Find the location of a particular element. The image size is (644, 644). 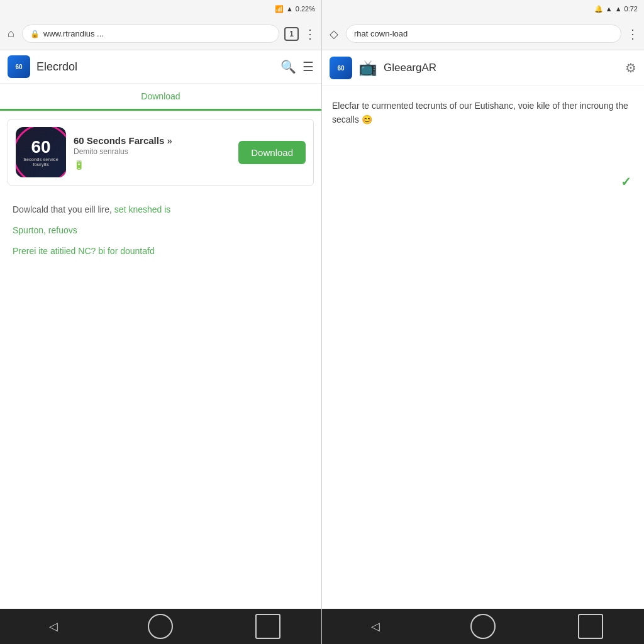

browser-menu-icon-right: ⋮ is located at coordinates (633, 34).